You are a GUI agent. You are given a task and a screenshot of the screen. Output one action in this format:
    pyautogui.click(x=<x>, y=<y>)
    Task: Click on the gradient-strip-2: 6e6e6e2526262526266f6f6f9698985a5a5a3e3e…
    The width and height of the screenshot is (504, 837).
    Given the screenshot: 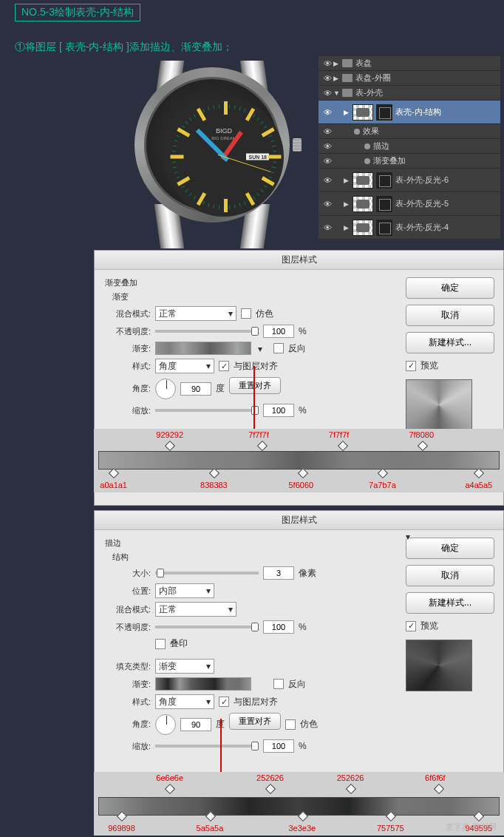 What is the action you would take?
    pyautogui.click(x=299, y=804)
    